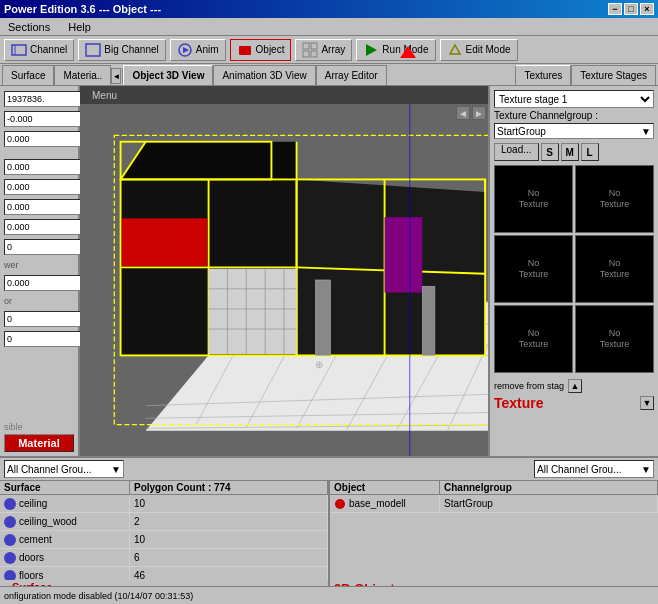  Describe the element at coordinates (39, 227) in the screenshot. I see `input-row-6: ►` at that location.